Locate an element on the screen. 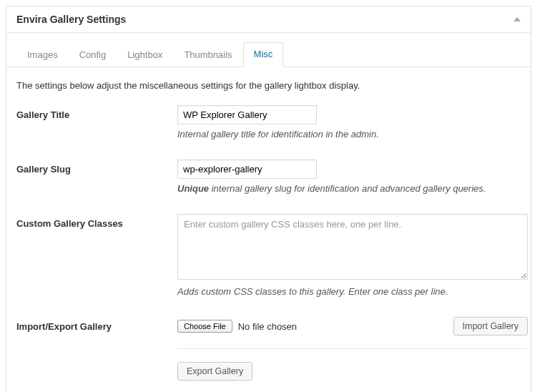 The width and height of the screenshot is (540, 392). help-gallery-slug: Unique internal gallery slug for identif… is located at coordinates (349, 189).